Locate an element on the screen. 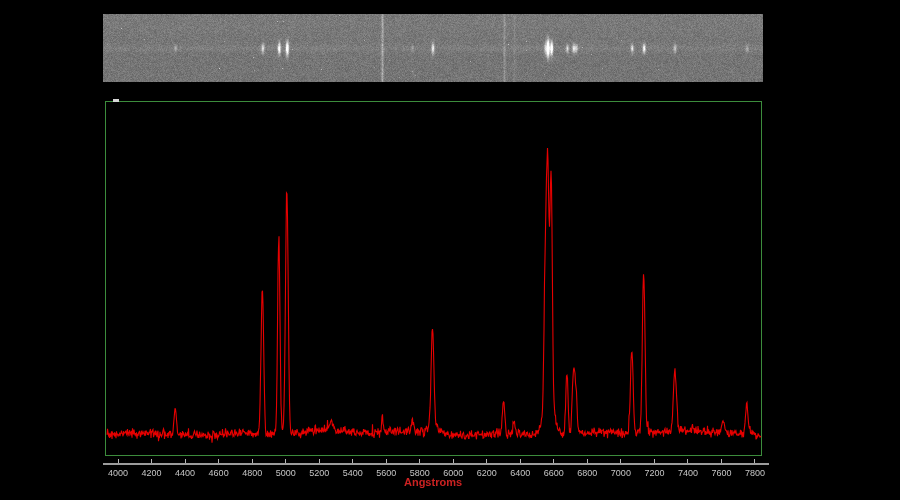 This screenshot has height=500, width=900. x-tick-label-6800: 6800 is located at coordinates (587, 473).